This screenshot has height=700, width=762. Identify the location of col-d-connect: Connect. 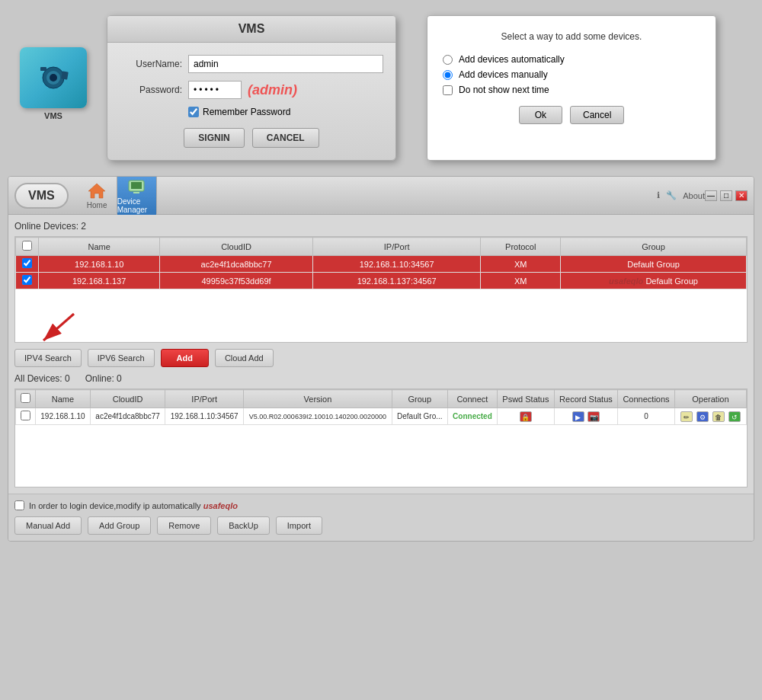
(472, 399).